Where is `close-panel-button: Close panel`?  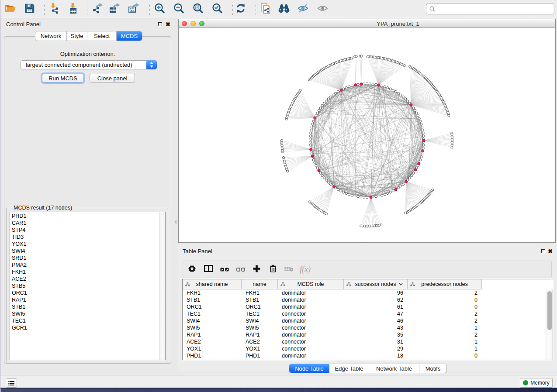 close-panel-button: Close panel is located at coordinates (112, 78).